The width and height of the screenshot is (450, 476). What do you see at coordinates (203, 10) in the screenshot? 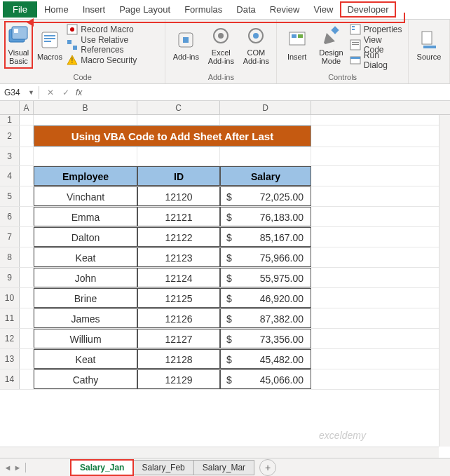
I see `tab-formulas: Formulas` at bounding box center [203, 10].